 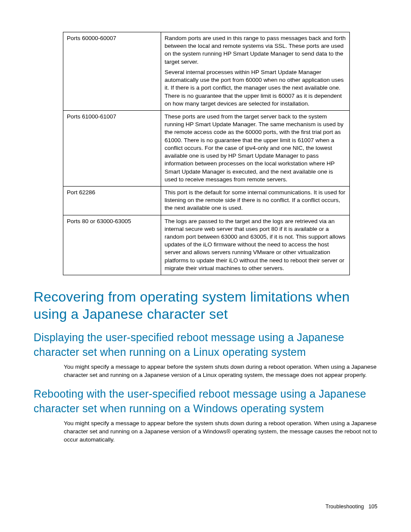 I want to click on table-row: Ports 61000-61007 These ports are used f…, so click(x=207, y=148).